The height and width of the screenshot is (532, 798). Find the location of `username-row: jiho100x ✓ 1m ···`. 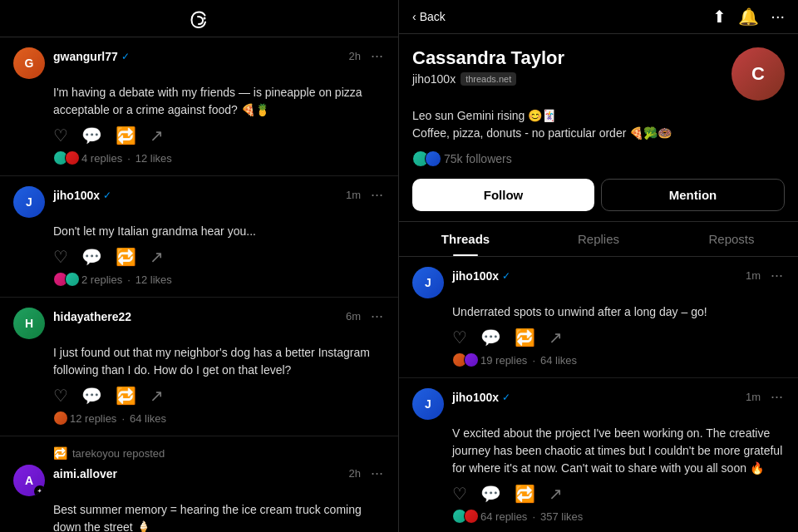

username-row: jiho100x ✓ 1m ··· is located at coordinates (618, 397).